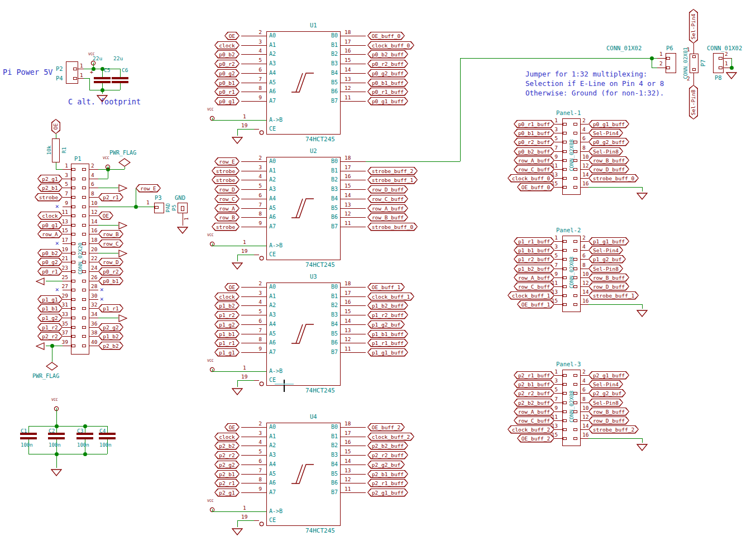 The height and width of the screenshot is (541, 756). Describe the element at coordinates (595, 93) in the screenshot. I see `note-jumper-line3: Otherwise: Ground (for non-1:32).` at that location.